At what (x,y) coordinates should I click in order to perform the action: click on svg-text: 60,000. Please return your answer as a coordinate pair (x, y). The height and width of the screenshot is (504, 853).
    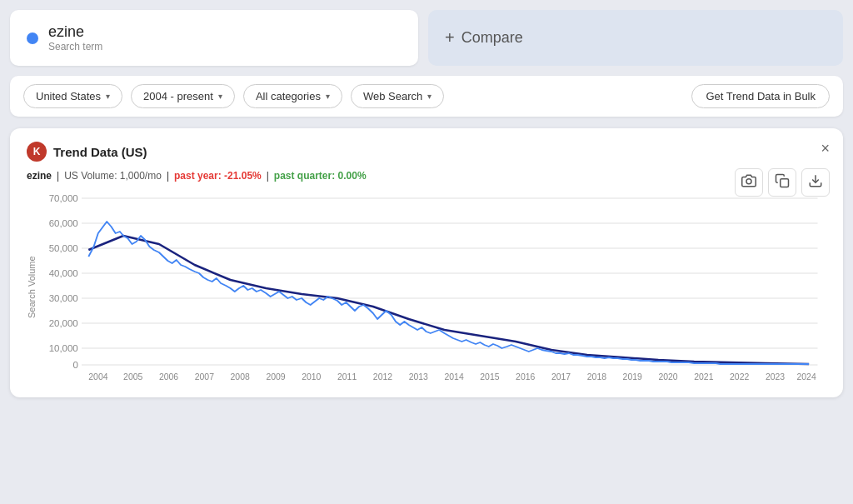
    Looking at the image, I should click on (63, 223).